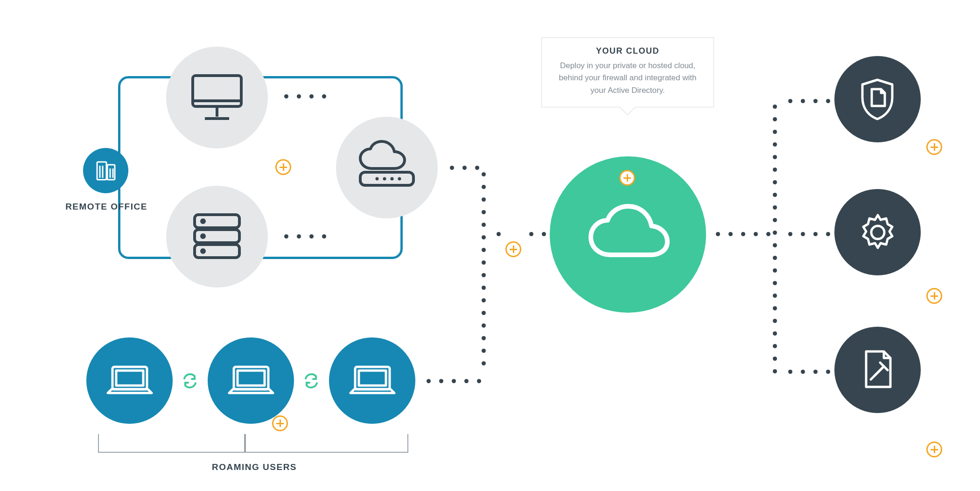 The width and height of the screenshot is (980, 491). Describe the element at coordinates (217, 237) in the screenshot. I see `server-rack-icon` at that location.